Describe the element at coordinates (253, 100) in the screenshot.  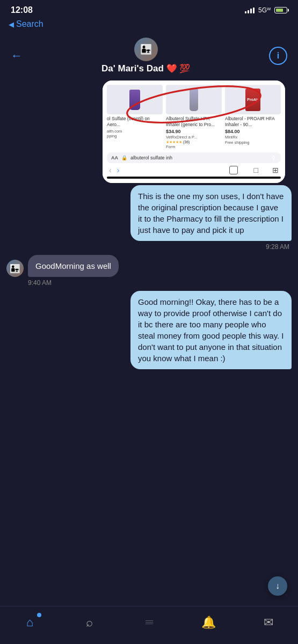
I see `product-image-3: ProAir` at that location.